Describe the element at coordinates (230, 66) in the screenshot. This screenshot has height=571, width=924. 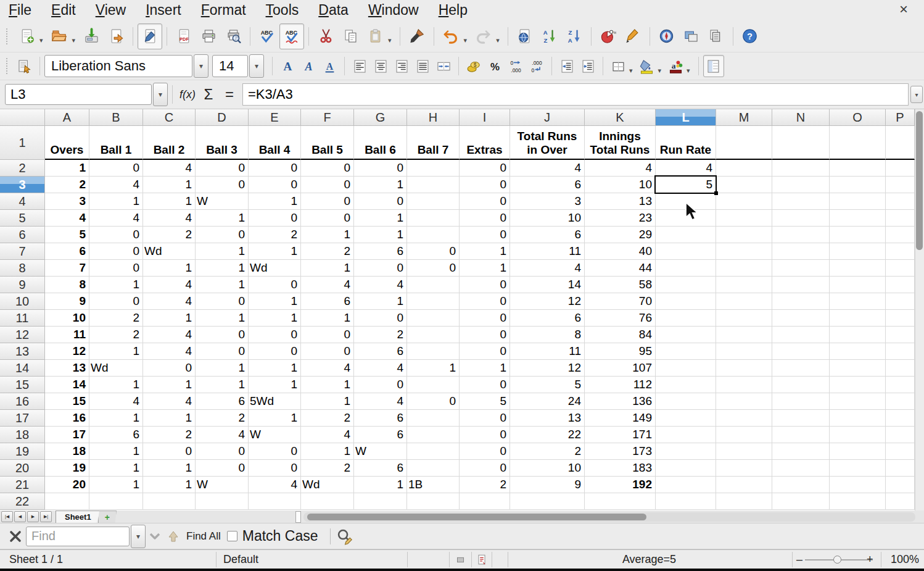
I see `font-size-combo: 14` at that location.